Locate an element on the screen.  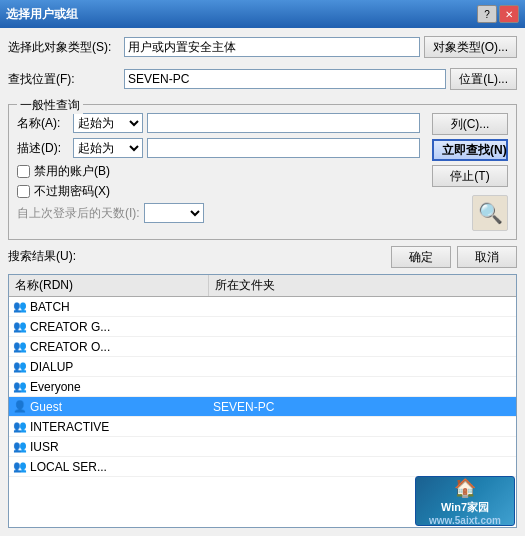
name-label: 名称(A): is located at coordinates (42, 124).